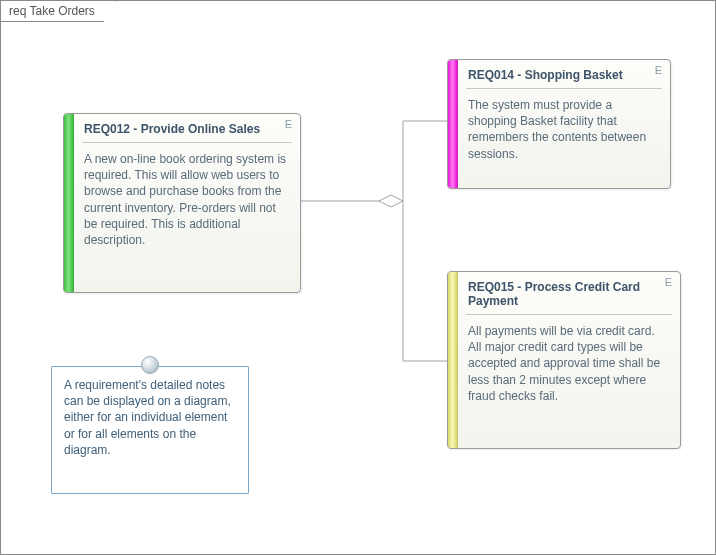  Describe the element at coordinates (182, 203) in the screenshot. I see `requirement-req012: REQ012 - Provide Online Sales E A new on…` at that location.